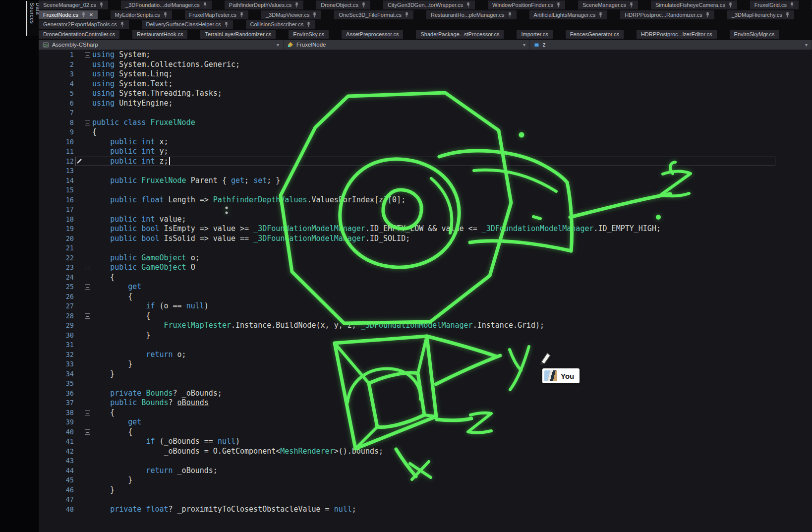 The height and width of the screenshot is (532, 812). What do you see at coordinates (425, 452) in the screenshot?
I see `code-line-42: 42 _oBounds = O.GetComponent<MeshRendere…` at bounding box center [425, 452].